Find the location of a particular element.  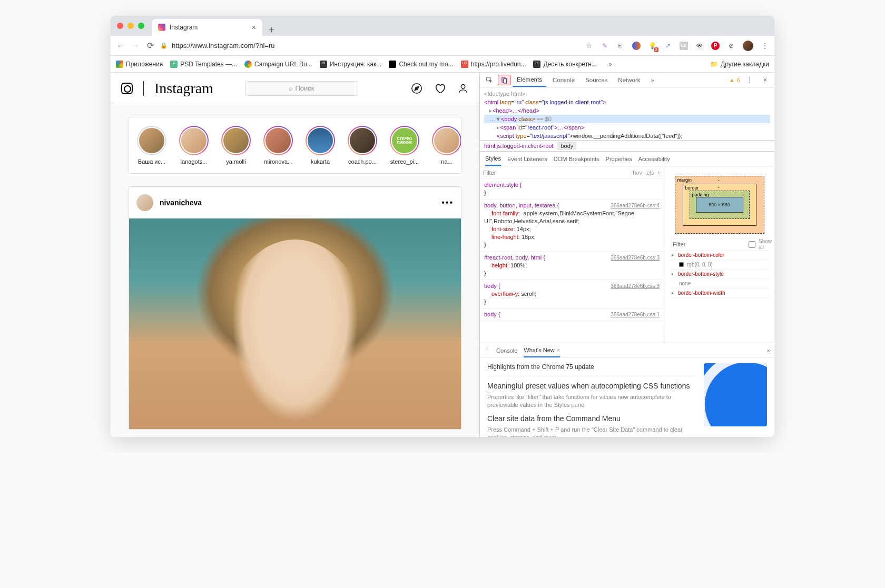

css-rule: 366aad278e6b.css:3 #react-root, body, ht… is located at coordinates (572, 266).